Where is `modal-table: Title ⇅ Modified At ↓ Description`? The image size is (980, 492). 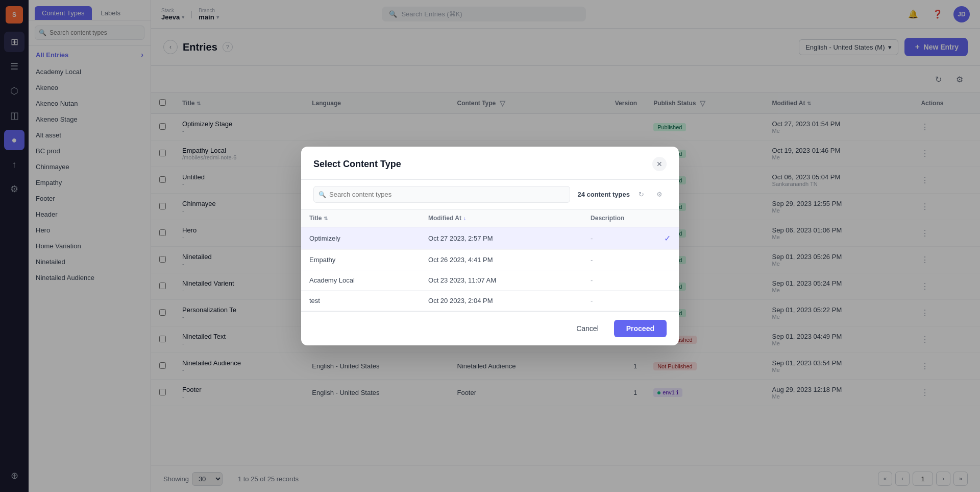 modal-table: Title ⇅ Modified At ↓ Description is located at coordinates (490, 261).